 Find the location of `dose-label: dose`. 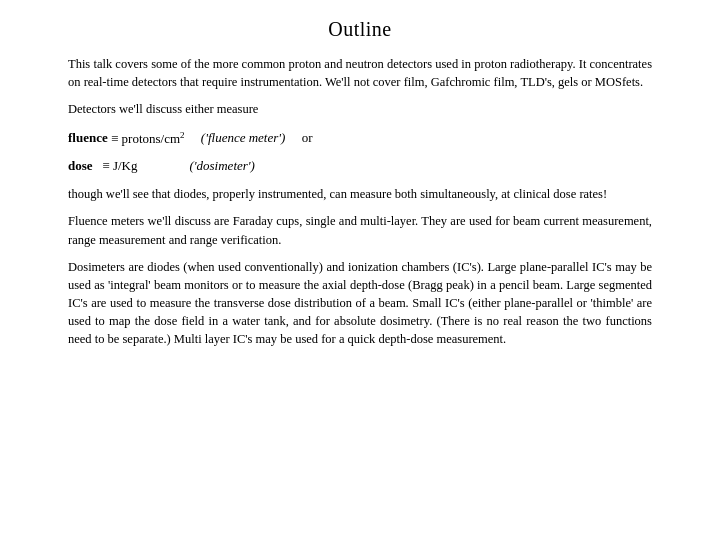

dose-label: dose is located at coordinates (80, 166).